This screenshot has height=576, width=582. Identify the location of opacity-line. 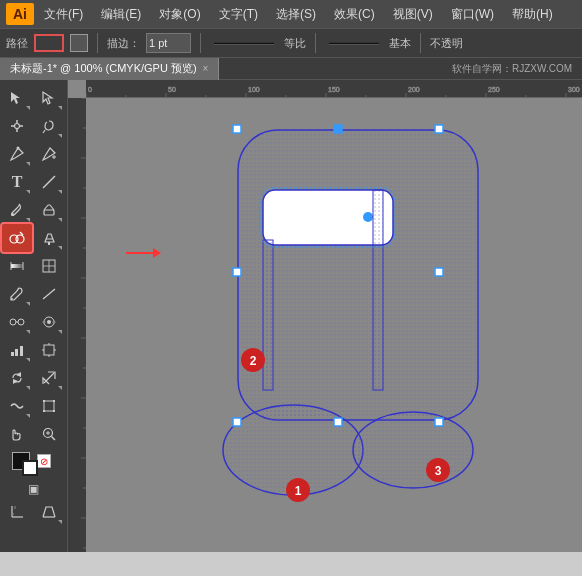
(354, 44).